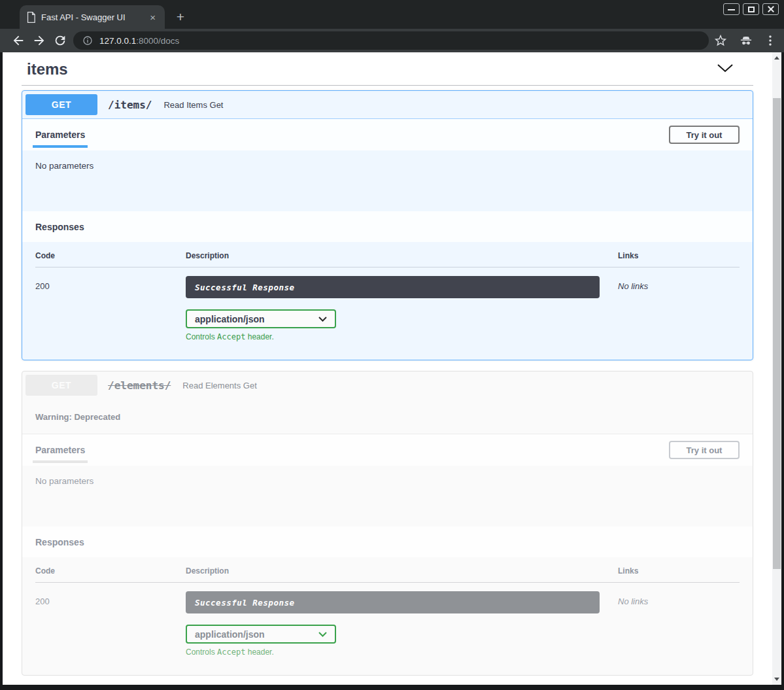  I want to click on chevron-down-icon, so click(733, 69).